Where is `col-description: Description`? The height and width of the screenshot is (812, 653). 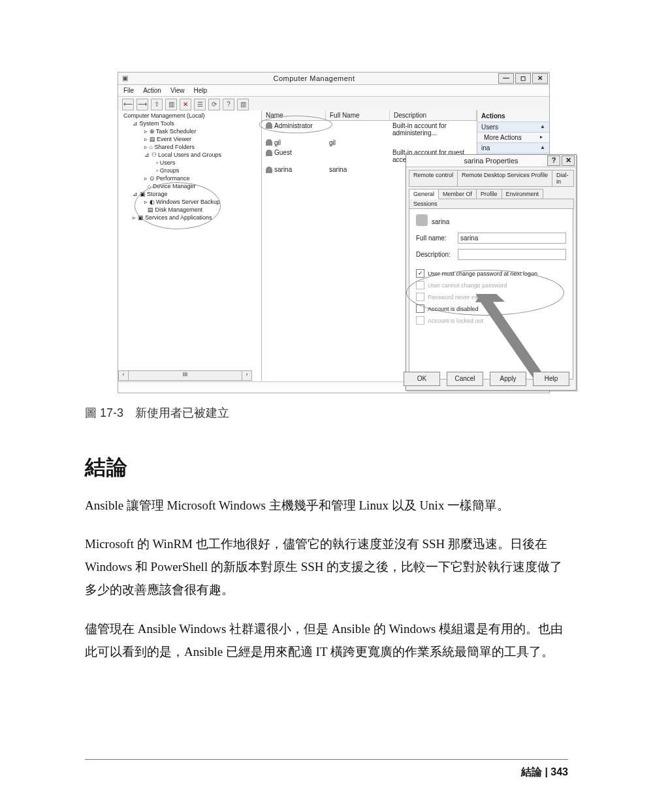
col-description: Description is located at coordinates (434, 115).